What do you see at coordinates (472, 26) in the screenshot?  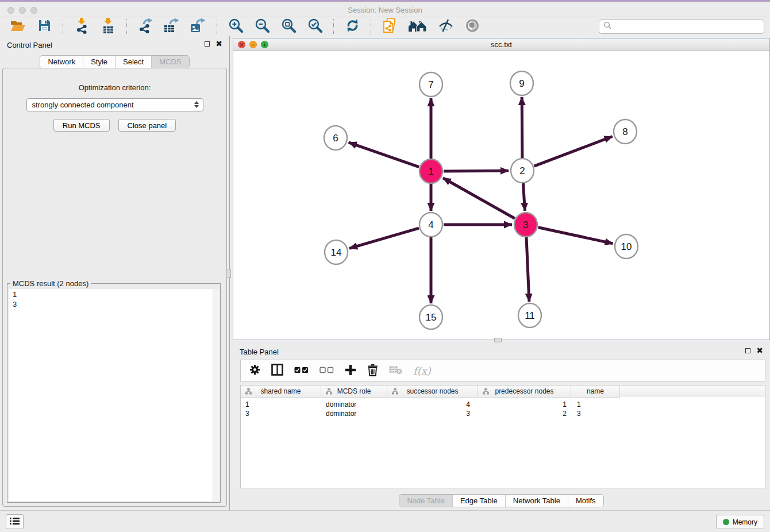 I see `show-graphics-details-button` at bounding box center [472, 26].